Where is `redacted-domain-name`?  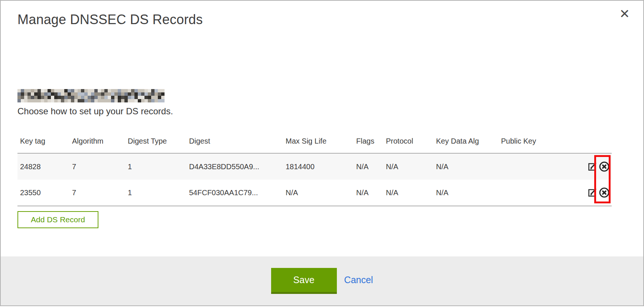 redacted-domain-name is located at coordinates (91, 96).